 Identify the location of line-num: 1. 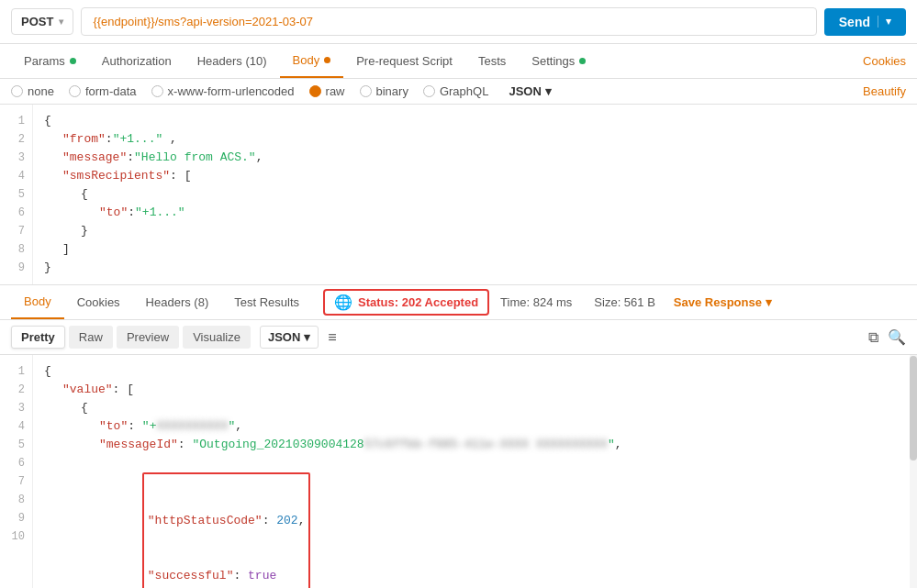
(17, 121).